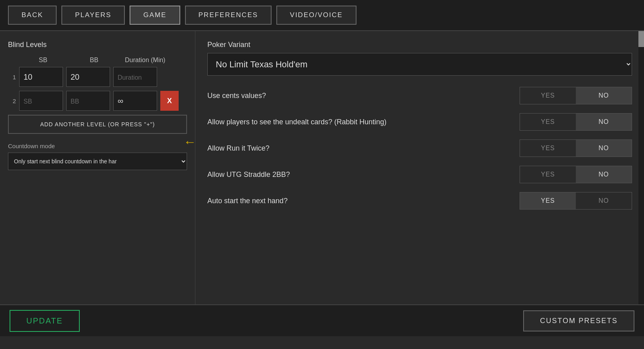 This screenshot has width=644, height=349. I want to click on rabbit-yes-button: YES, so click(548, 122).